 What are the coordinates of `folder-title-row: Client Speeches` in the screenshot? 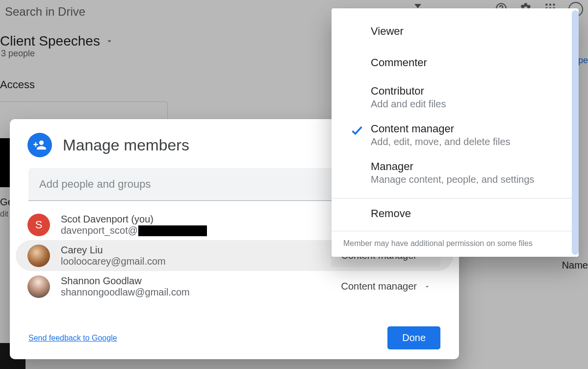 It's located at (57, 41).